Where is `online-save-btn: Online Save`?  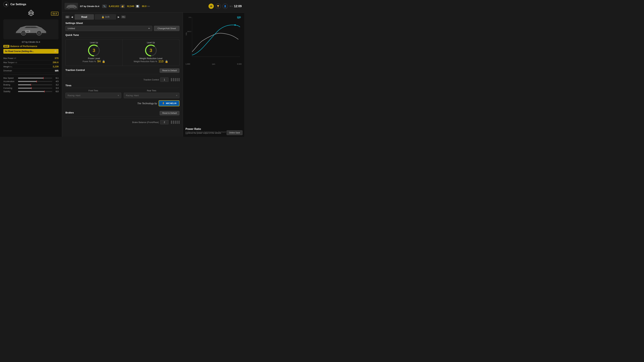 online-save-btn: Online Save is located at coordinates (234, 133).